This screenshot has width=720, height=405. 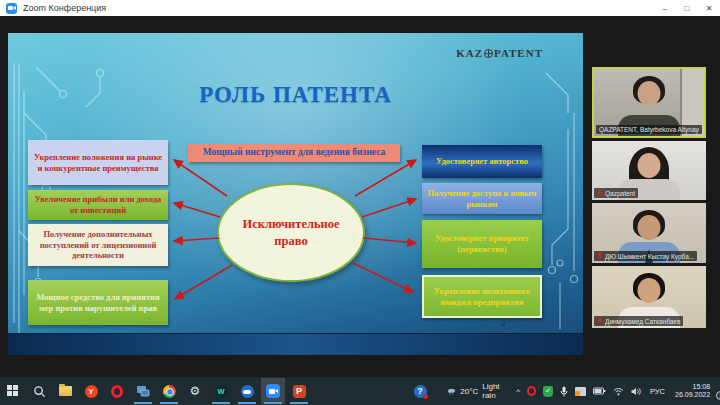 What do you see at coordinates (642, 322) in the screenshot?
I see `participant-name: Динмухамед Сатканбаев` at bounding box center [642, 322].